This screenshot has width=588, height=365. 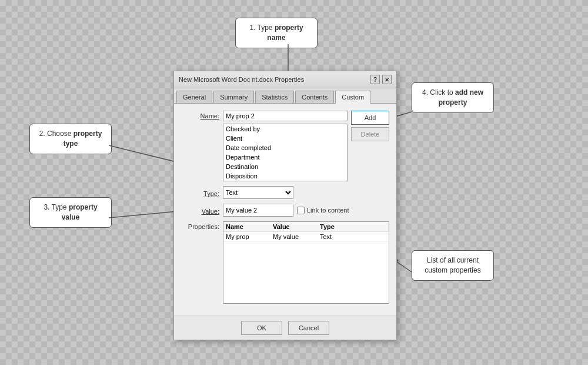 I want to click on cancel-button: Cancel, so click(x=309, y=328).